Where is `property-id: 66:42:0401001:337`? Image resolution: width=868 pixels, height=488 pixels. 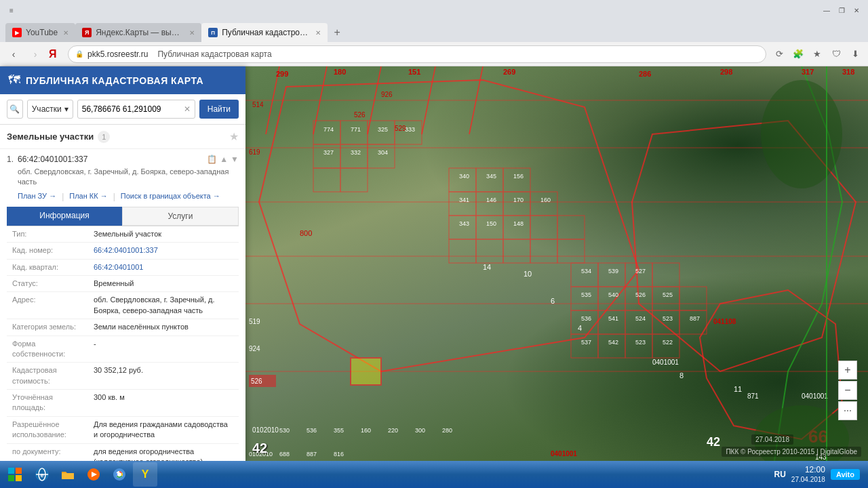 property-id: 66:42:0401001:337 is located at coordinates (53, 159).